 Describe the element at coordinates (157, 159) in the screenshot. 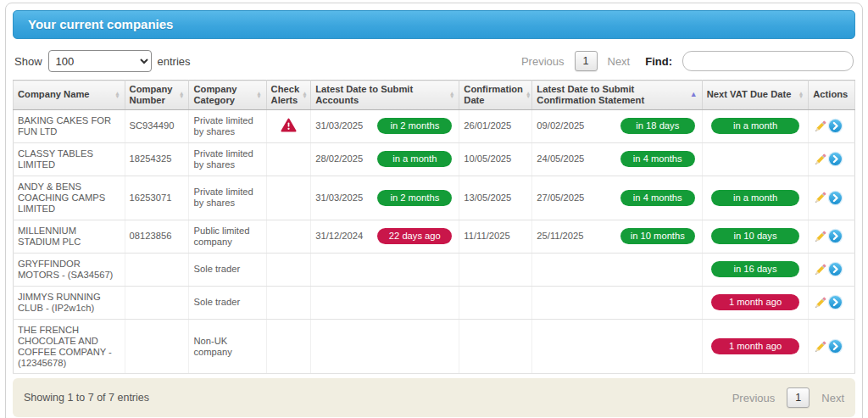

I see `company-number-cell: 18254325` at that location.